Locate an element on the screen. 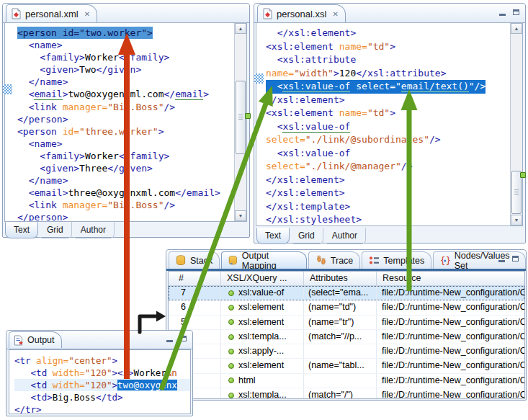 Image resolution: width=528 pixels, height=420 pixels. row-instruction: xsl:element is located at coordinates (262, 323).